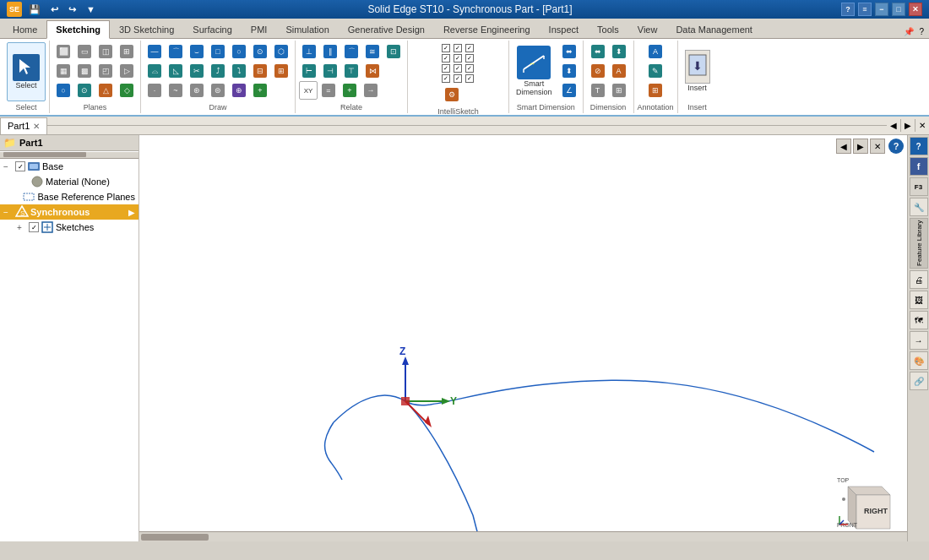  What do you see at coordinates (655, 71) in the screenshot?
I see `annot-note: ✎` at bounding box center [655, 71].